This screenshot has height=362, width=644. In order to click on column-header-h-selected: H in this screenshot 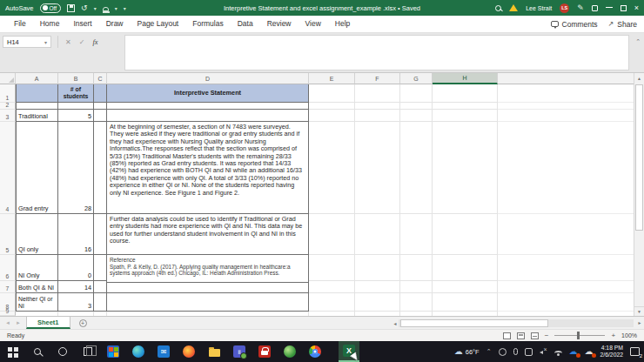, I will do `click(465, 78)`.